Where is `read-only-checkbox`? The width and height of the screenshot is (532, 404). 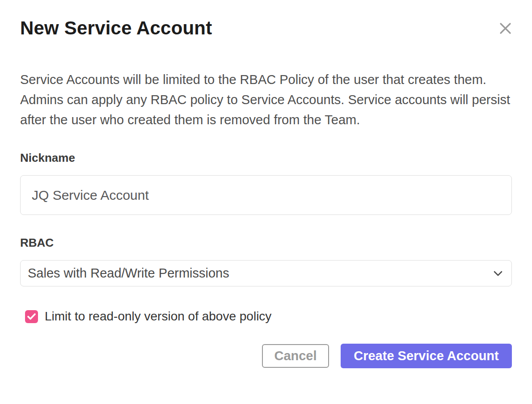
read-only-checkbox is located at coordinates (31, 316).